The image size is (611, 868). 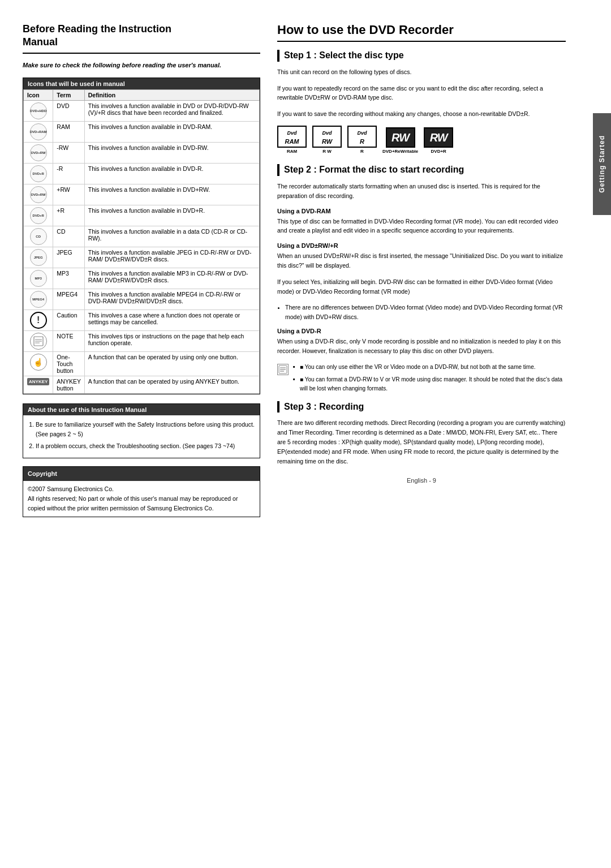 What do you see at coordinates (421, 170) in the screenshot?
I see `step2-heading: Step 2 : Format the disc to start record…` at bounding box center [421, 170].